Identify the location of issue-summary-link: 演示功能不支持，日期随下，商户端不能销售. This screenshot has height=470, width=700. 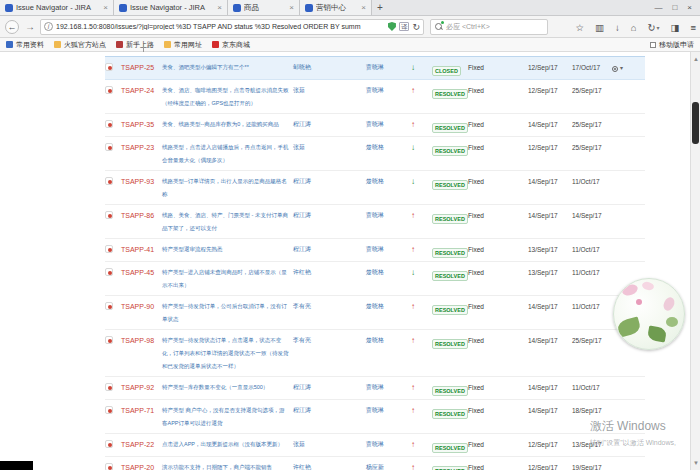
(228, 466).